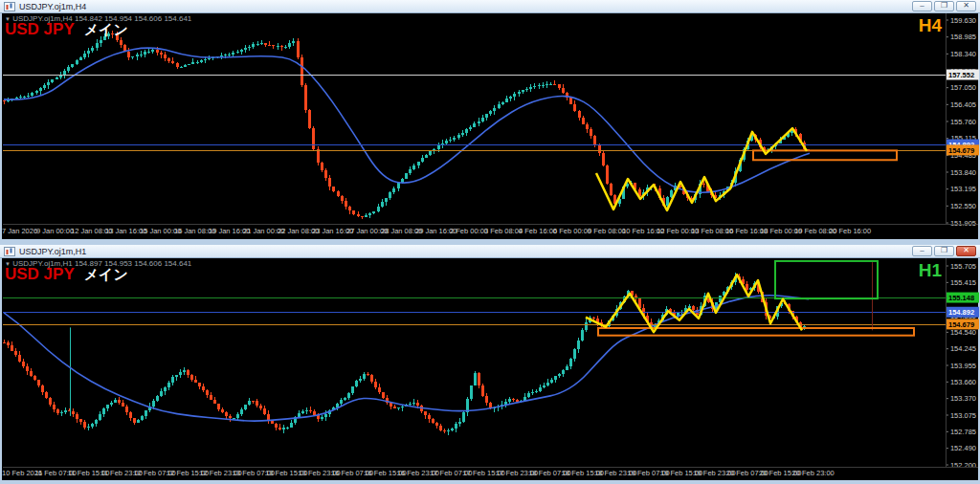  I want to click on window-title: USDJPY.oj1m,H4, so click(53, 7).